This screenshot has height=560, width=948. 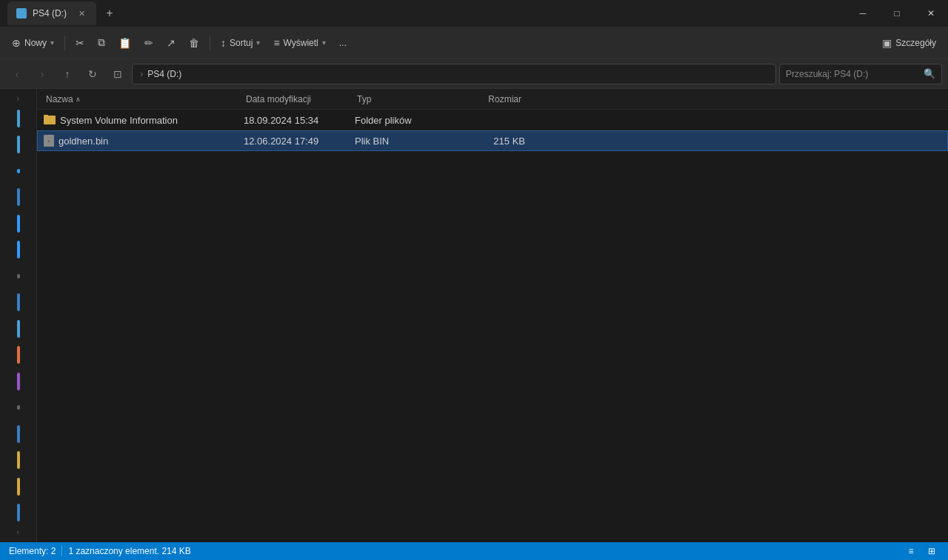 I want to click on file-type-cell: Plik BIN, so click(x=403, y=141).